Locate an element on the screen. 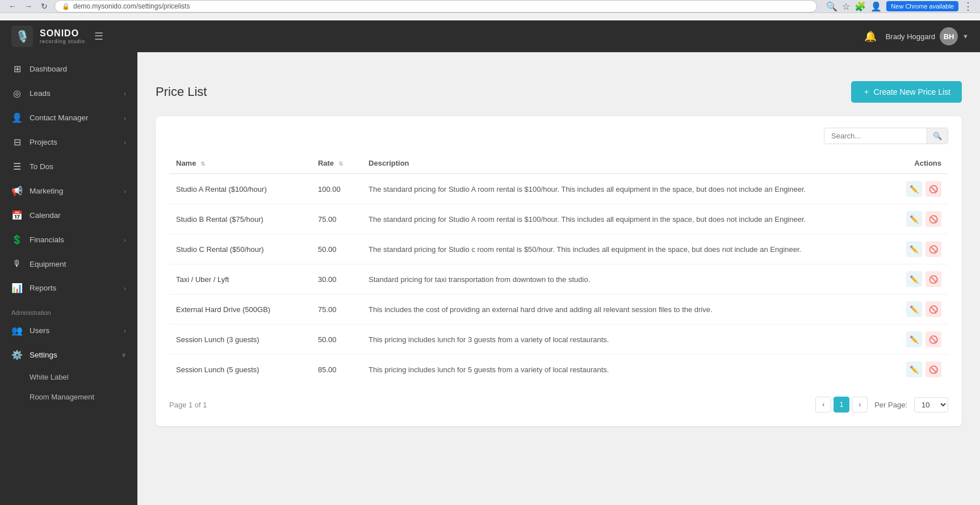 The width and height of the screenshot is (980, 505). sidebar-item-financials: 💲 Financials › is located at coordinates (69, 239).